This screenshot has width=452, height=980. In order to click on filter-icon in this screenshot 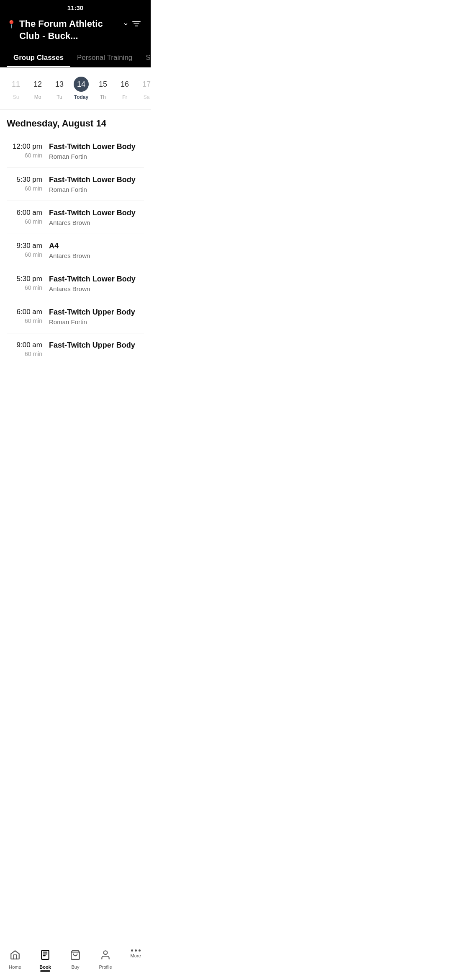, I will do `click(136, 24)`.